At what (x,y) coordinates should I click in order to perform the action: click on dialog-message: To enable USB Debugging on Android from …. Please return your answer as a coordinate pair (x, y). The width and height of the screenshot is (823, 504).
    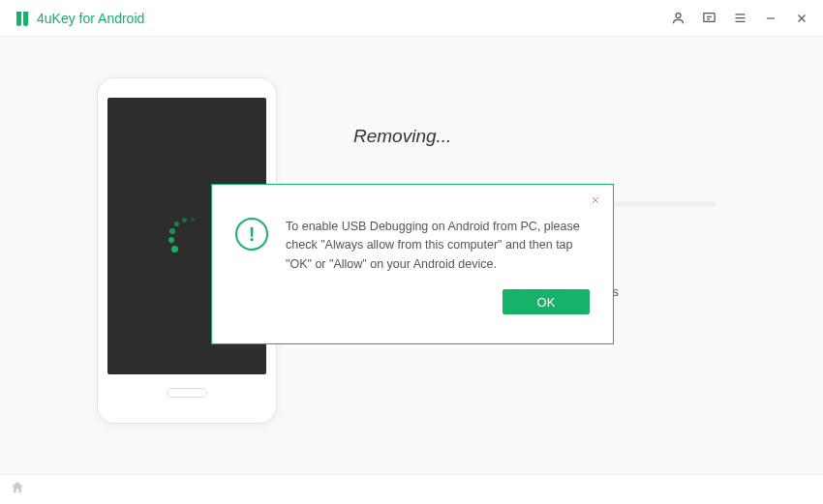
    Looking at the image, I should click on (439, 246).